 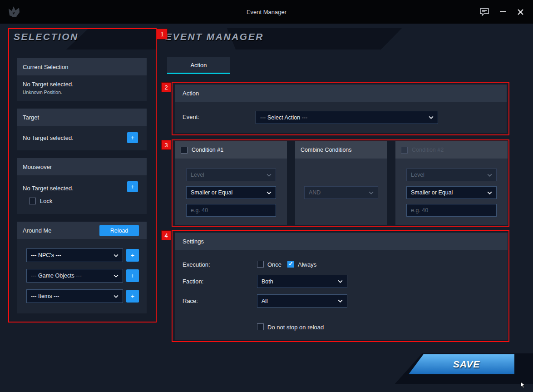 What do you see at coordinates (484, 12) in the screenshot?
I see `chat-icon` at bounding box center [484, 12].